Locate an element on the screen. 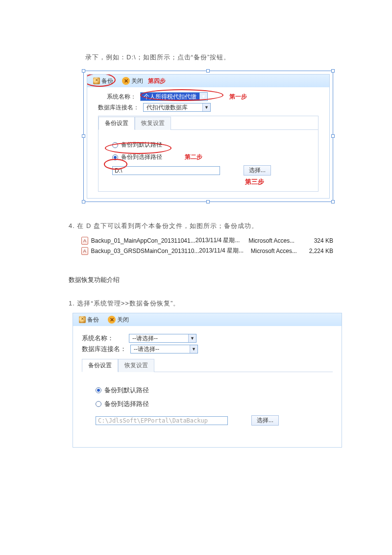 This screenshot has width=392, height=555. file-list: A Backup_01_MainAppCon_201311041... 2013… is located at coordinates (207, 246).